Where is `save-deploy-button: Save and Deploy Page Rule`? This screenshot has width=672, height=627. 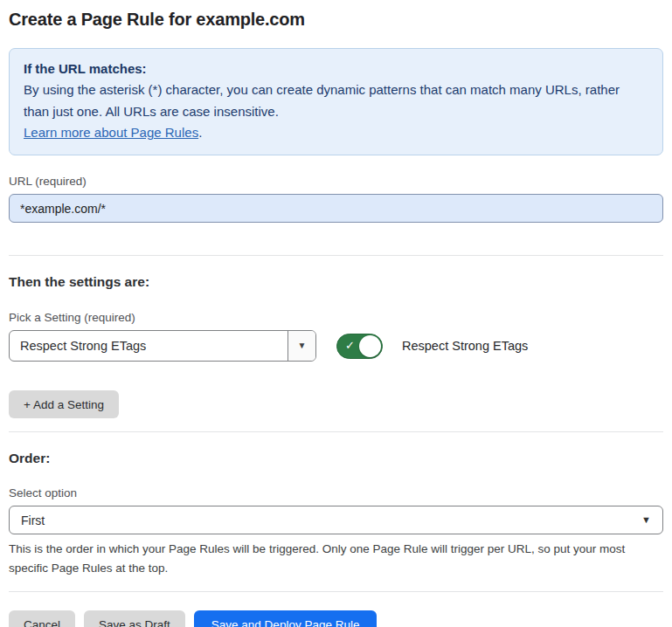
save-deploy-button: Save and Deploy Page Rule is located at coordinates (286, 618).